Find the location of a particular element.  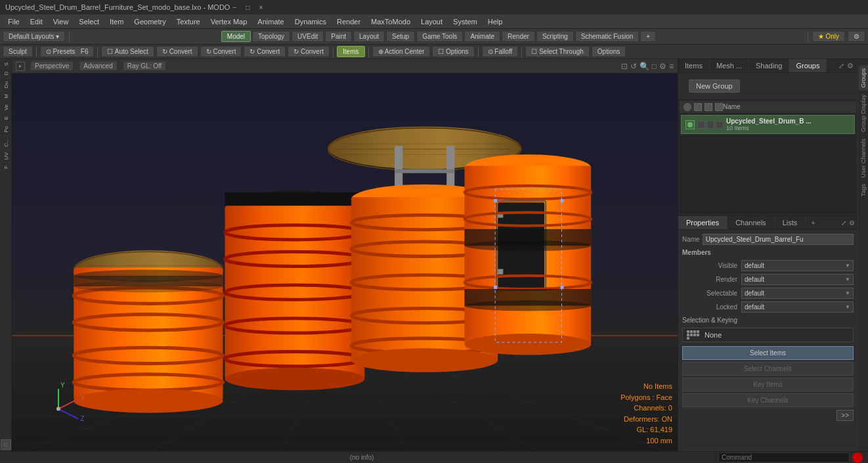

edge-tab-user-channels: User Channels is located at coordinates (863, 158).